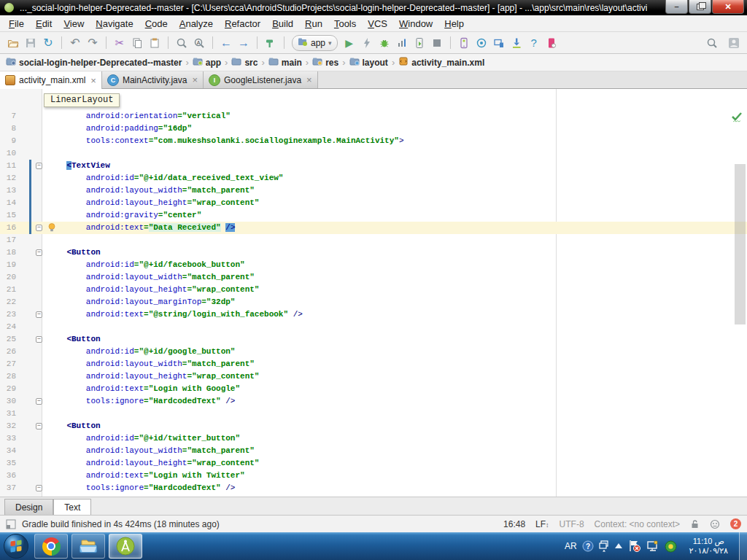  What do you see at coordinates (8, 340) in the screenshot?
I see `line-number: 25` at bounding box center [8, 340].